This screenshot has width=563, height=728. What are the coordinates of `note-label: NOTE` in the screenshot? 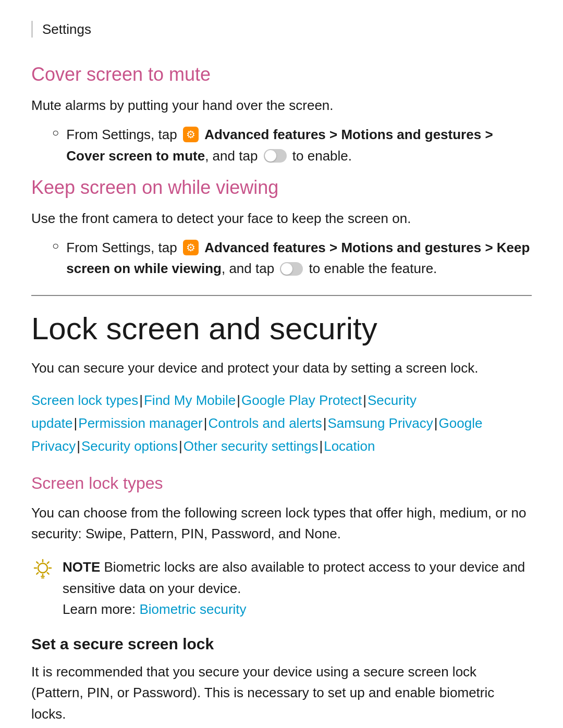 It's located at (81, 567).